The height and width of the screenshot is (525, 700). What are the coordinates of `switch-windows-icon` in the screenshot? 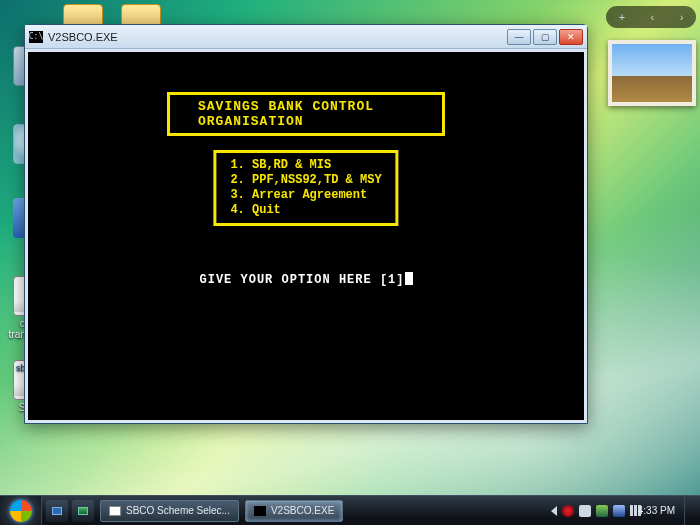 It's located at (83, 511).